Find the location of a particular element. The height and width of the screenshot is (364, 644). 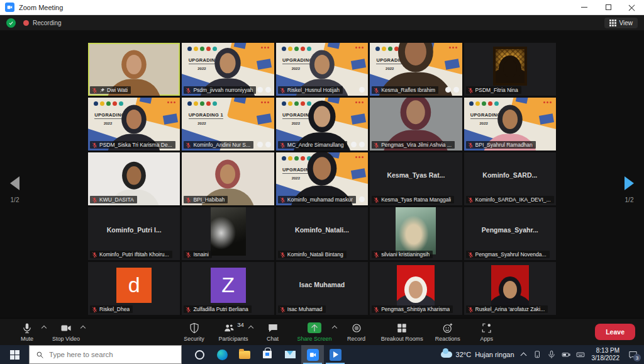

close-button is located at coordinates (632, 8).